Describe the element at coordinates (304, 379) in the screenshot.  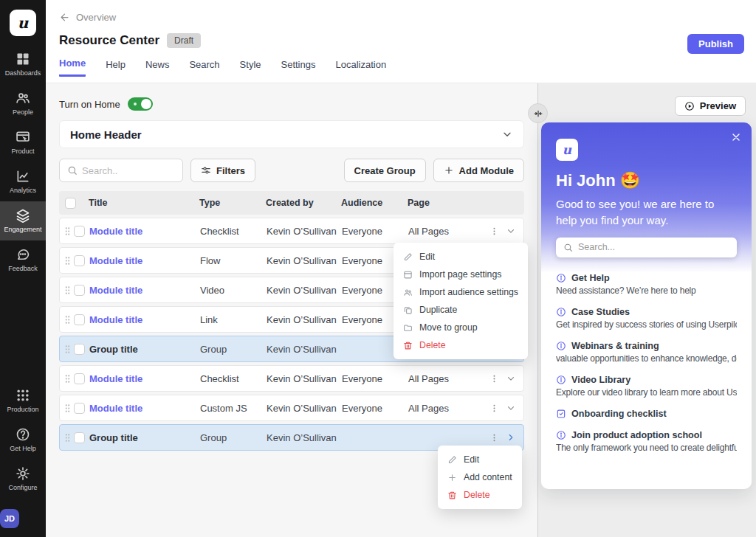
I see `row-created-by: Kevin O’Sullivan` at that location.